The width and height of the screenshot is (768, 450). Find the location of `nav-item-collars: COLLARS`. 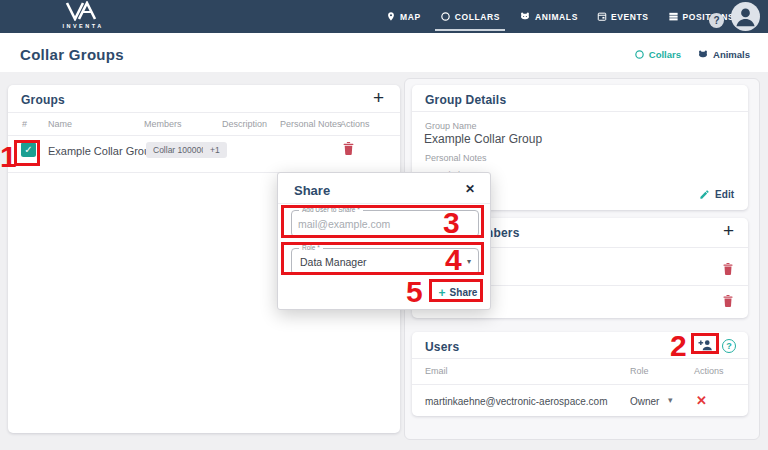

nav-item-collars: COLLARS is located at coordinates (470, 16).